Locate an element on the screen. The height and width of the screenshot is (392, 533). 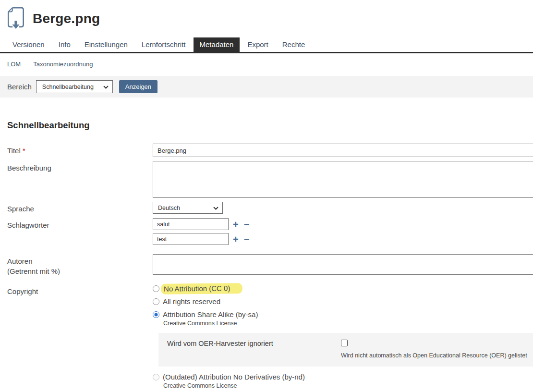
tab-bar: Versionen Info Einstellungen Lernfortsch… is located at coordinates (266, 45).